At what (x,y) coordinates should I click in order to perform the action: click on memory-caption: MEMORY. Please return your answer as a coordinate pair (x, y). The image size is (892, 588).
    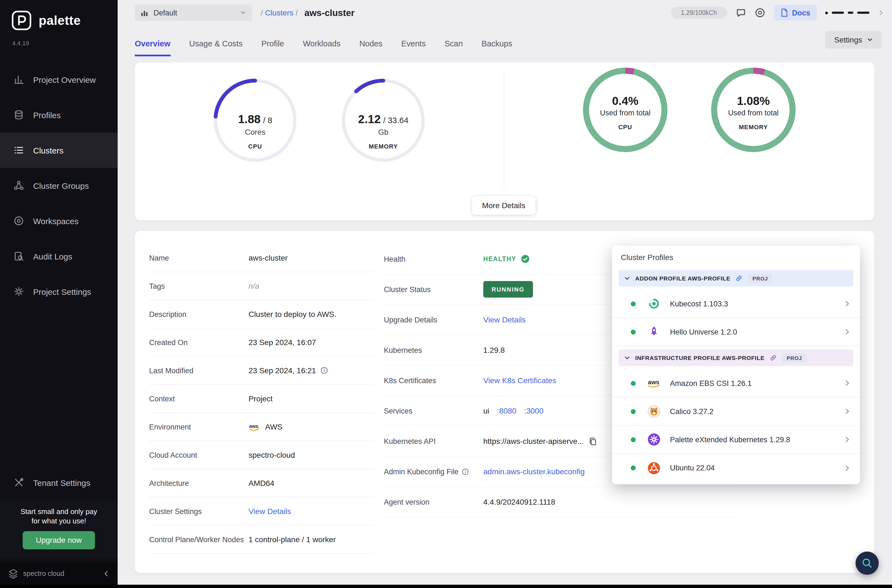
    Looking at the image, I should click on (383, 146).